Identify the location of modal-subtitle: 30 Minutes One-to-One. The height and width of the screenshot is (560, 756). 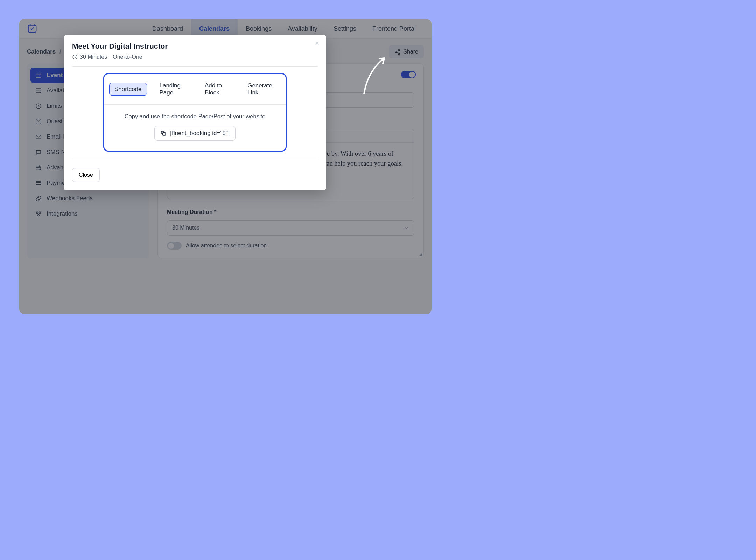
(195, 57).